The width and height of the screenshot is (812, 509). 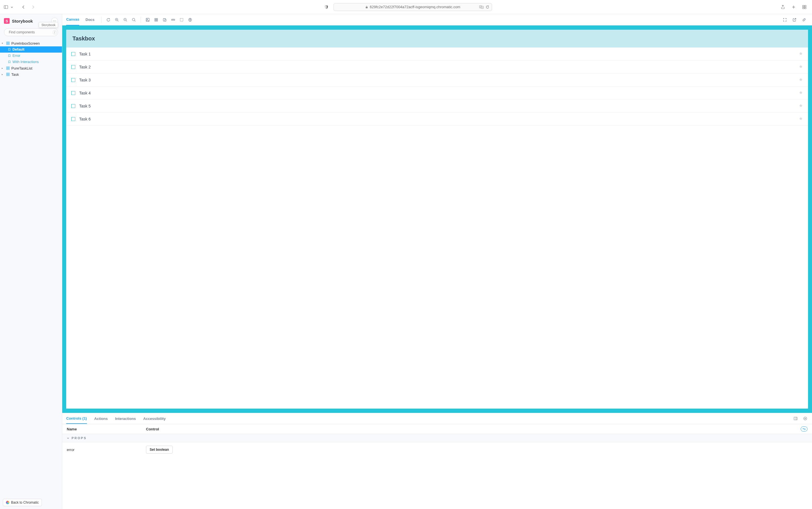 What do you see at coordinates (182, 20) in the screenshot?
I see `outline-icon` at bounding box center [182, 20].